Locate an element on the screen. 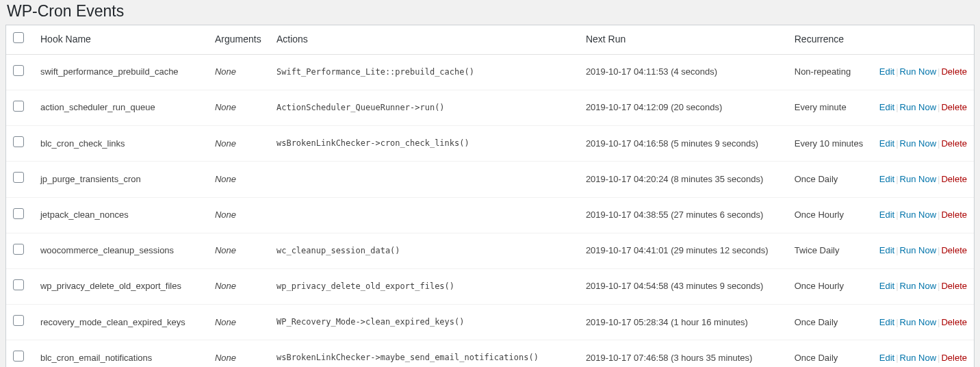 Image resolution: width=980 pixels, height=367 pixels. hook-name: wp_privacy_delete_old_export_files is located at coordinates (120, 286).